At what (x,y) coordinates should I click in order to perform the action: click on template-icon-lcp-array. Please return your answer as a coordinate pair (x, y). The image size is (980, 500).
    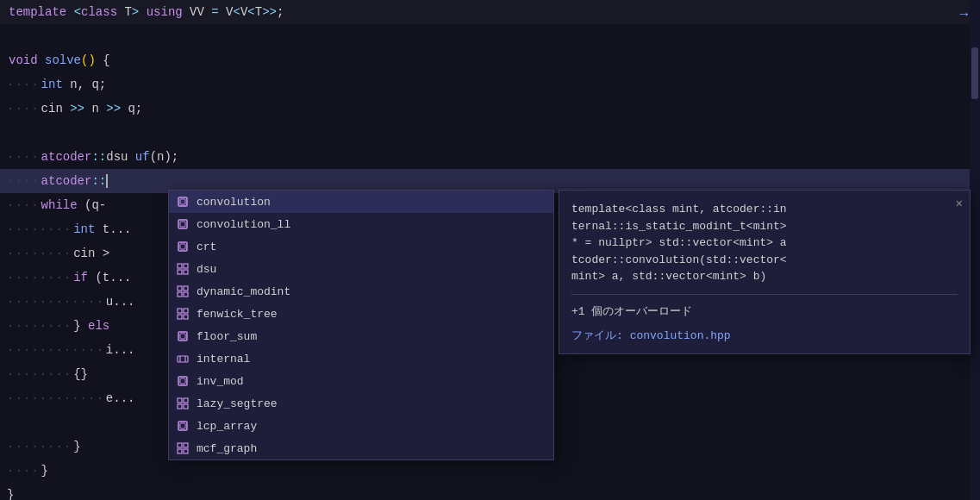
    Looking at the image, I should click on (183, 426).